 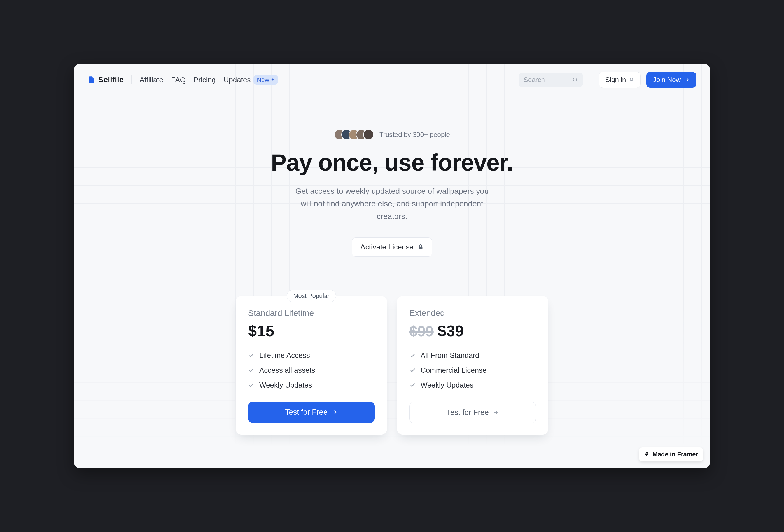 What do you see at coordinates (311, 370) in the screenshot?
I see `feature-item: Access all assets` at bounding box center [311, 370].